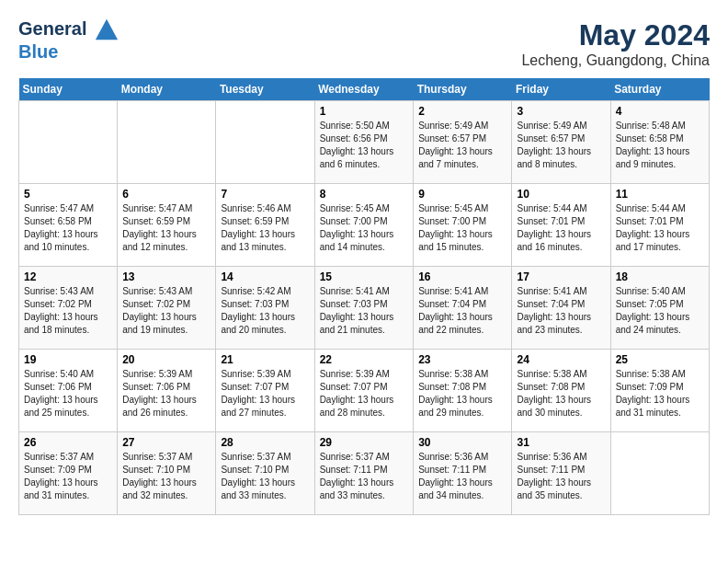  I want to click on week-row-4: 19Sunrise: 5:40 AM Sunset: 7:06 PM Dayli…, so click(364, 391).